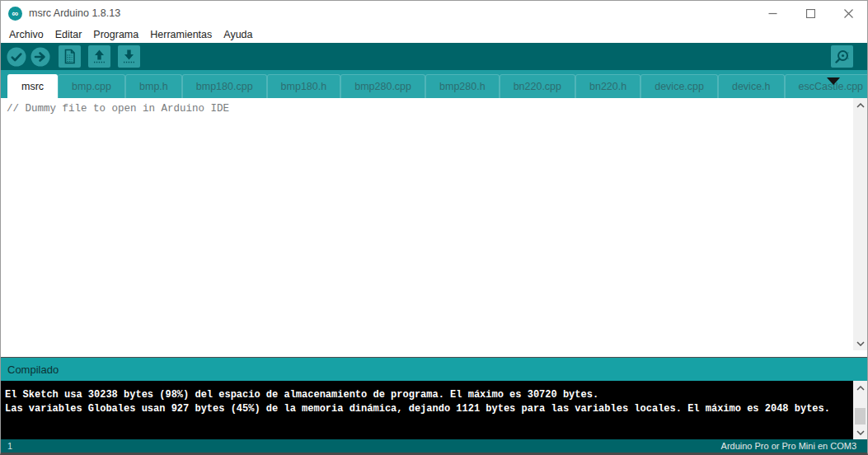 Image resolution: width=868 pixels, height=455 pixels. I want to click on code-line: // Dummy file to open in Arduino IDE, so click(434, 106).